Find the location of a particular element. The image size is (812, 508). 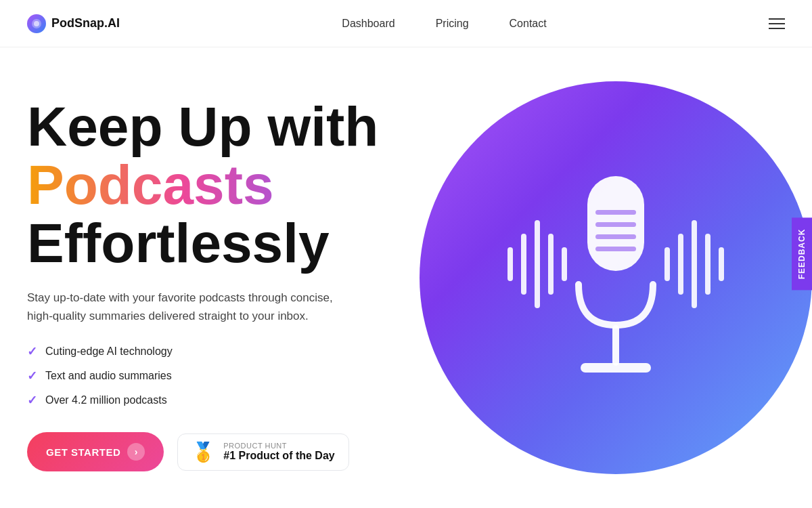

get-started-button: GET STARTED › is located at coordinates (95, 452).